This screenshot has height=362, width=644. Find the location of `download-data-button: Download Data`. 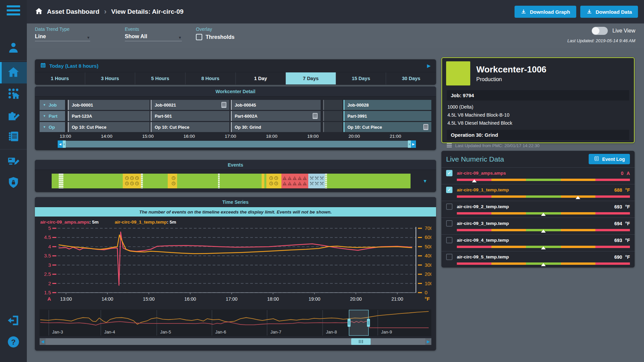

download-data-button: Download Data is located at coordinates (609, 12).